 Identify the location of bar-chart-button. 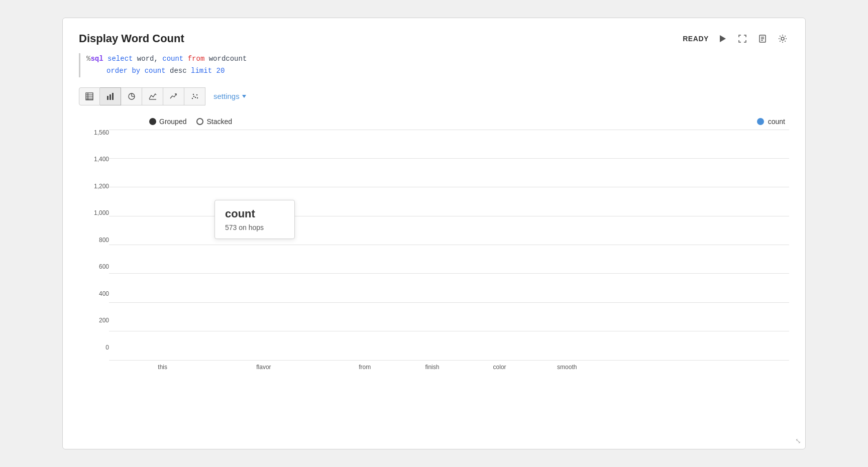
(111, 96).